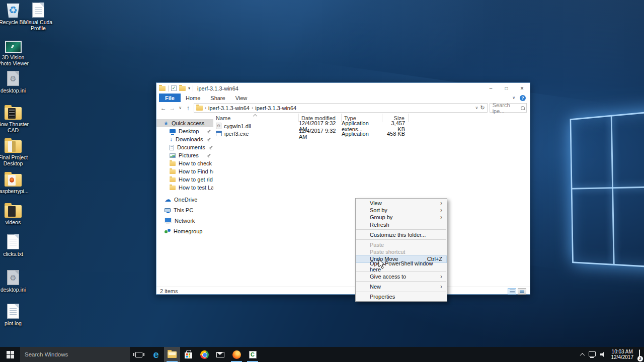 The height and width of the screenshot is (362, 644). I want to click on menu-item-view: View›, so click(401, 203).